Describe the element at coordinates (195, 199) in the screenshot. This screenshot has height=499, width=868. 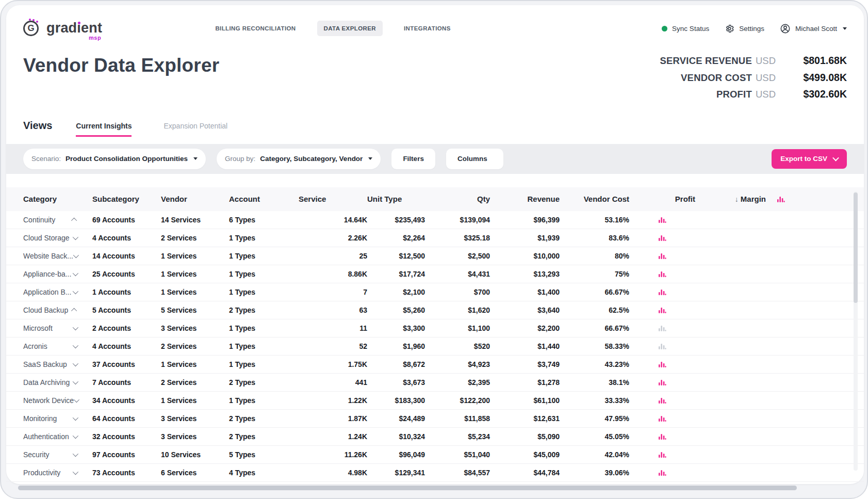
I see `col-header-vendor: Vendor` at that location.